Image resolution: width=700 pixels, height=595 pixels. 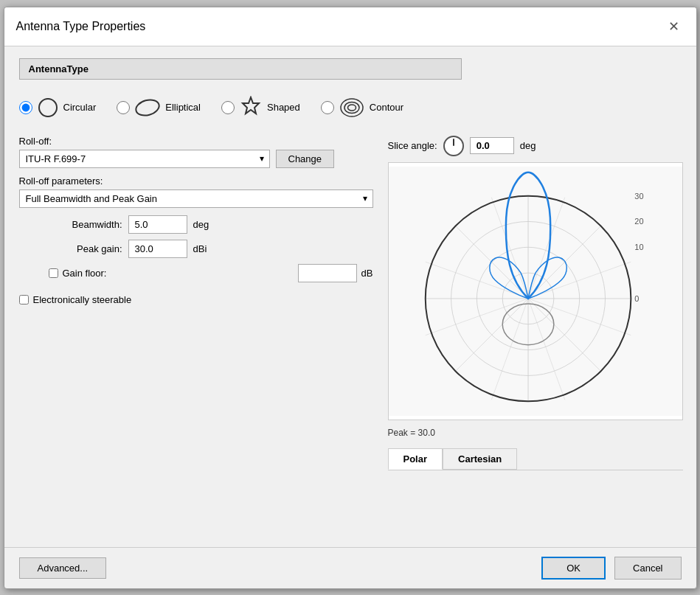 What do you see at coordinates (63, 568) in the screenshot?
I see `advanced-button: Advanced...` at bounding box center [63, 568].